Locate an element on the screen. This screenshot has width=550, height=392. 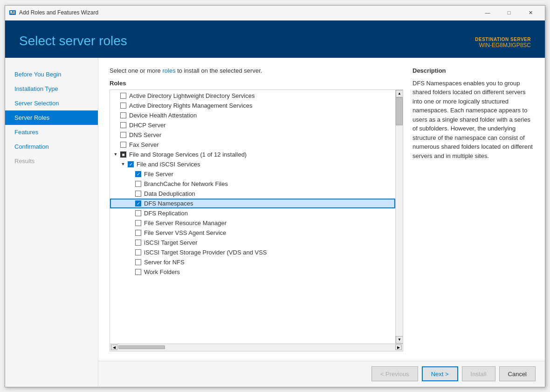
scroll-thumb is located at coordinates (399, 111).